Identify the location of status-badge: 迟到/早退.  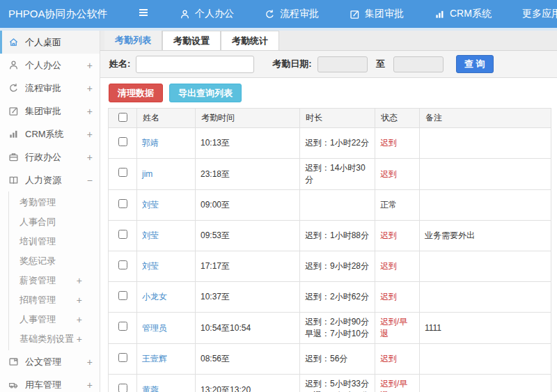
(394, 327).